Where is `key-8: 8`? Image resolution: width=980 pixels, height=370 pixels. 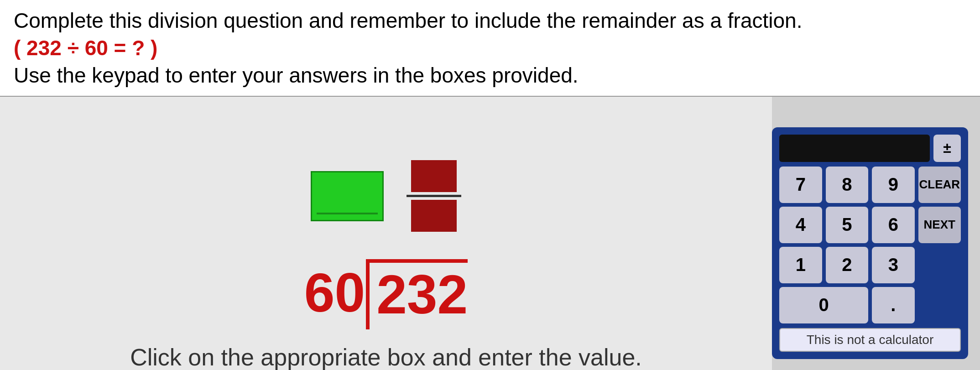 key-8: 8 is located at coordinates (847, 185).